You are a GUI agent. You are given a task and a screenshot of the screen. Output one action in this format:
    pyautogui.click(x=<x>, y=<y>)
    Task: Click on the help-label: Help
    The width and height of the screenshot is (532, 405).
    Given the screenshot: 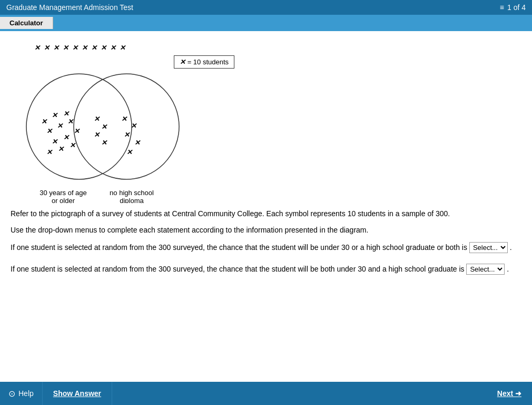 What is the action you would take?
    pyautogui.click(x=26, y=393)
    